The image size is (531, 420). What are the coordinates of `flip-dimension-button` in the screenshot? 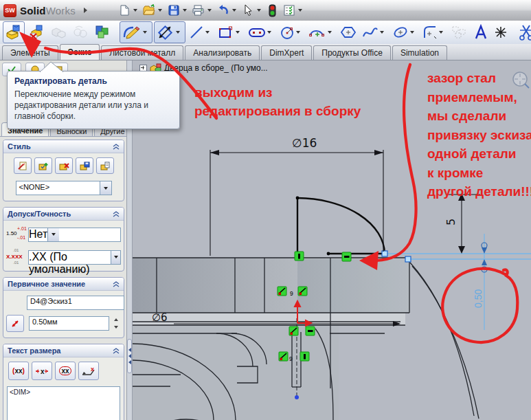 It's located at (15, 323).